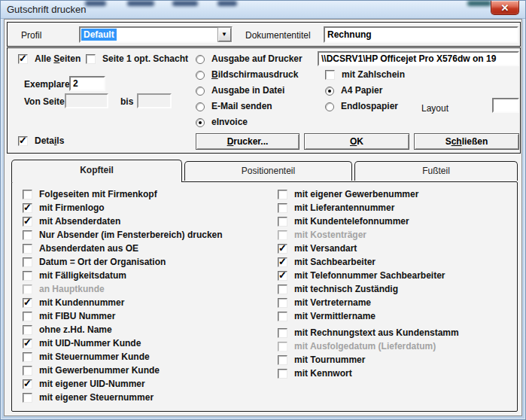 The image size is (526, 420). I want to click on dokumententitel-input: Rechnung, so click(421, 35).